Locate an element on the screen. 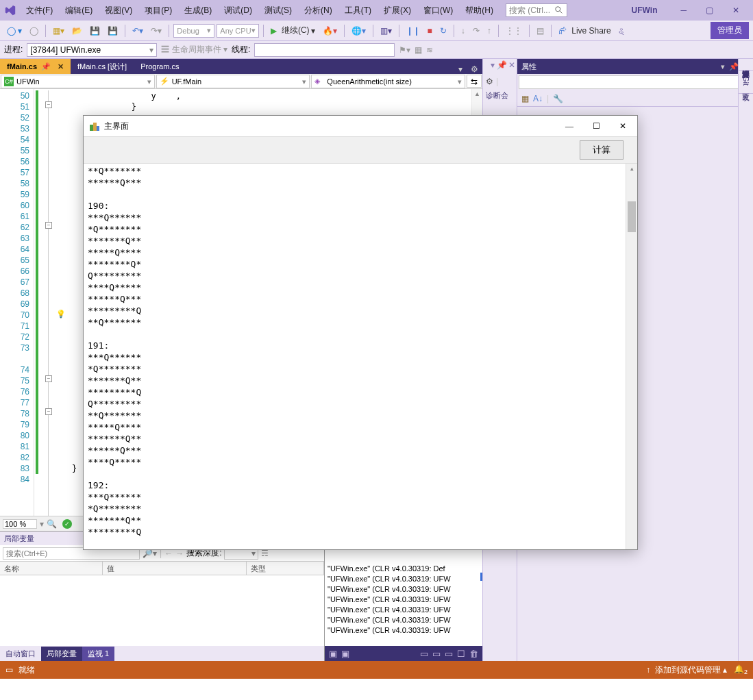 The image size is (753, 700). lifecycle-button: ☰ 生命周期事件 ▾ is located at coordinates (195, 49).